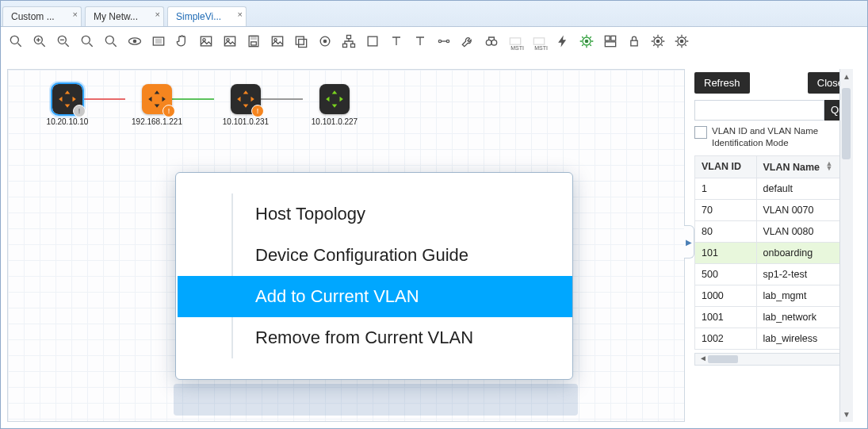 Image resolution: width=868 pixels, height=429 pixels. What do you see at coordinates (774, 338) in the screenshot?
I see `table-row: 1002lab_wireless` at bounding box center [774, 338].